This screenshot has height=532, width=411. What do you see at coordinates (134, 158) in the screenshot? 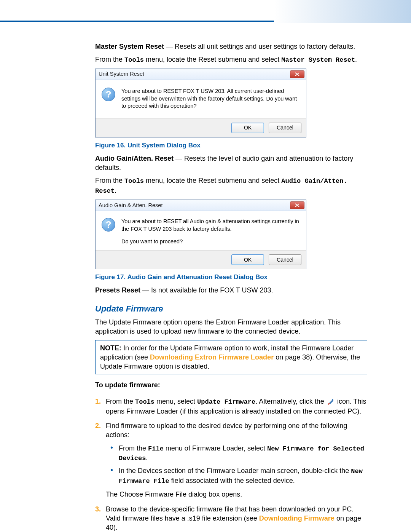
I see `audio-reset-label: Audio Gain/Atten. Reset` at bounding box center [134, 158].